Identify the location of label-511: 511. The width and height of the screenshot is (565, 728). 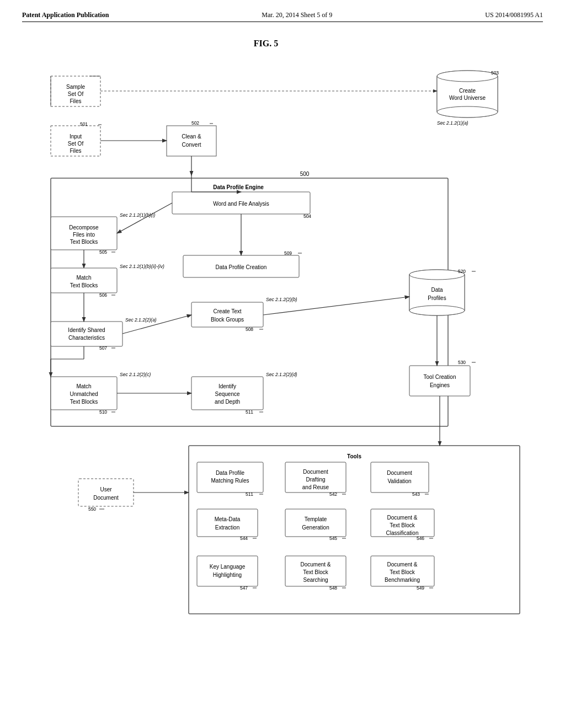
(249, 412).